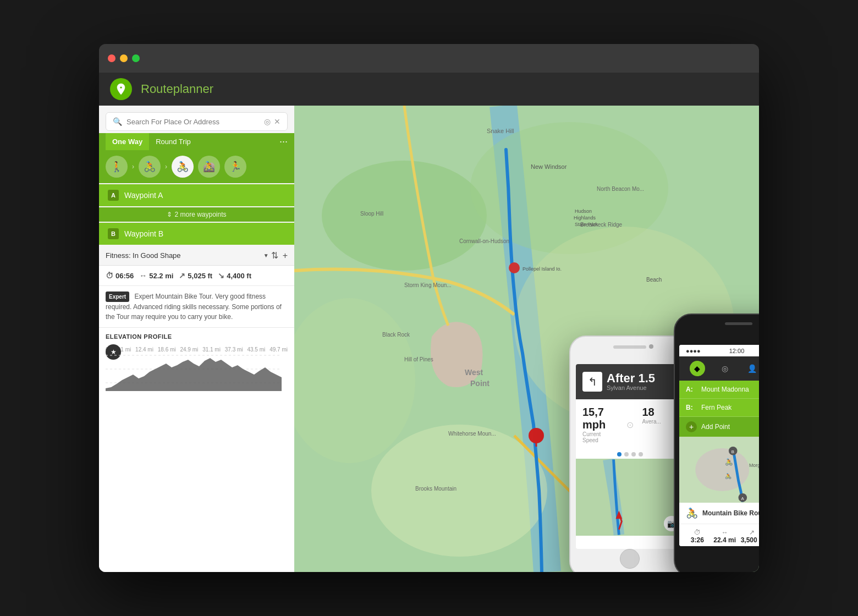 This screenshot has height=616, width=858. What do you see at coordinates (719, 535) in the screenshot?
I see `dp-stats-row: ⏱ 3:26 ↔ 22.4 mi ↗ 3,500 ft` at bounding box center [719, 535].